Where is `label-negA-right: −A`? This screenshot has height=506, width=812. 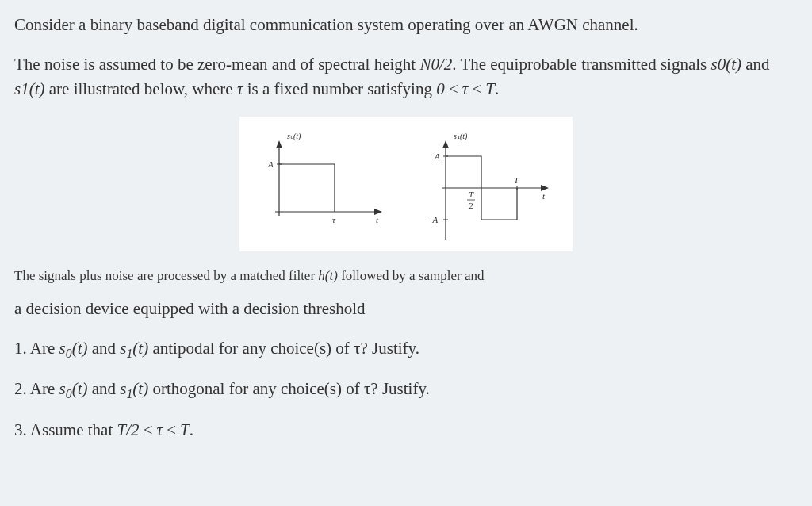 label-negA-right: −A is located at coordinates (432, 220).